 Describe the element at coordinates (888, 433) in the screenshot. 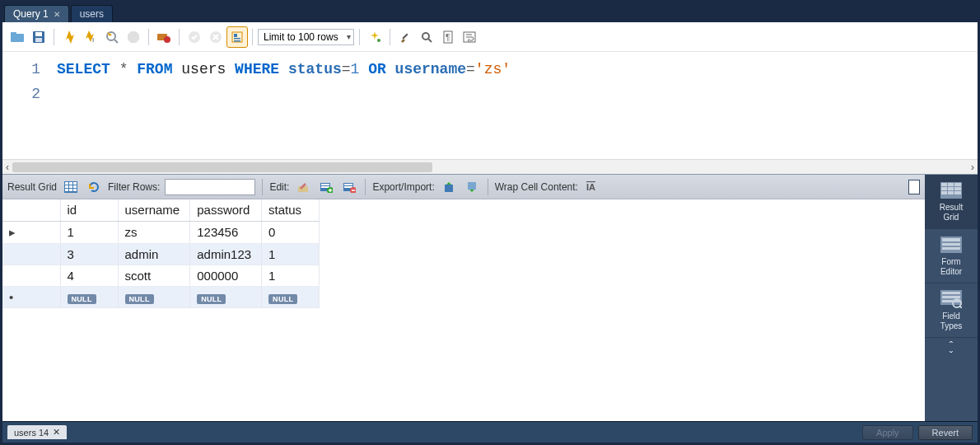

I see `apply-button: Apply` at that location.